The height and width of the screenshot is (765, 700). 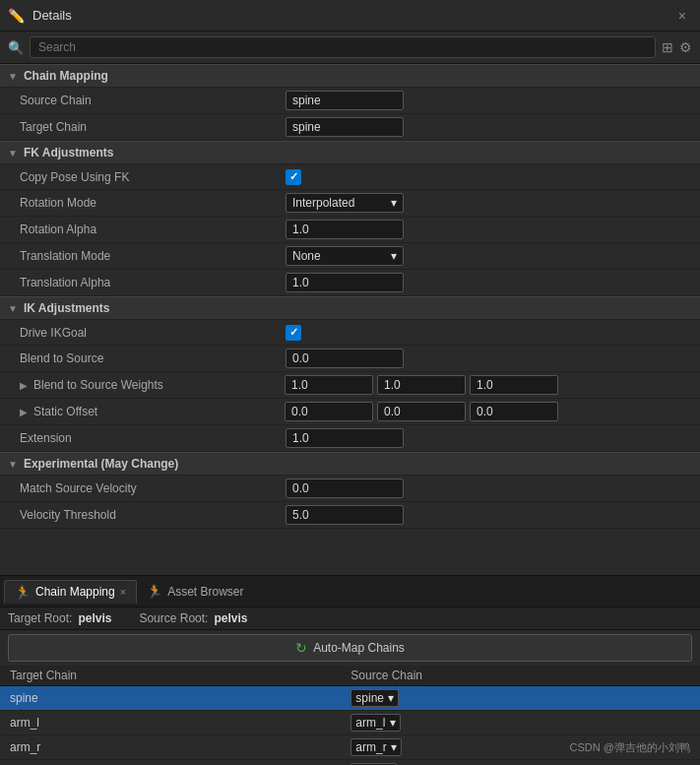 I want to click on fk-arrow: ▼, so click(x=13, y=154).